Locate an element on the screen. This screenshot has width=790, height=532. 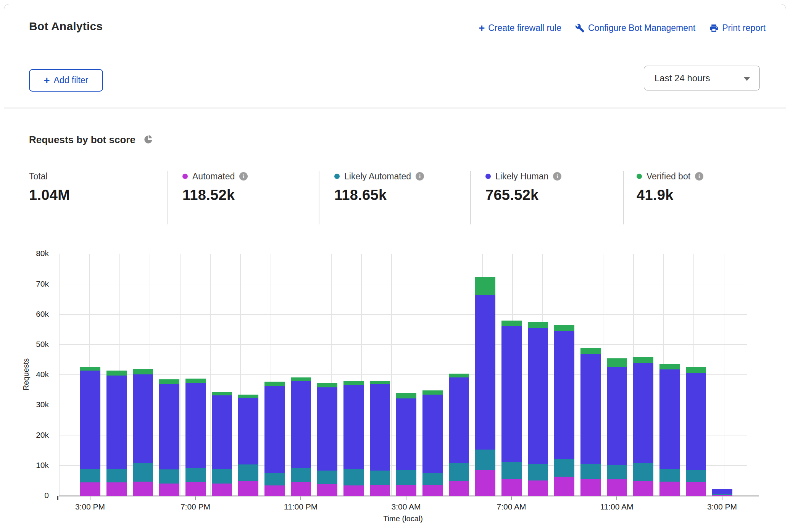
x-axis-tick-label: 11:00 AM is located at coordinates (617, 507).